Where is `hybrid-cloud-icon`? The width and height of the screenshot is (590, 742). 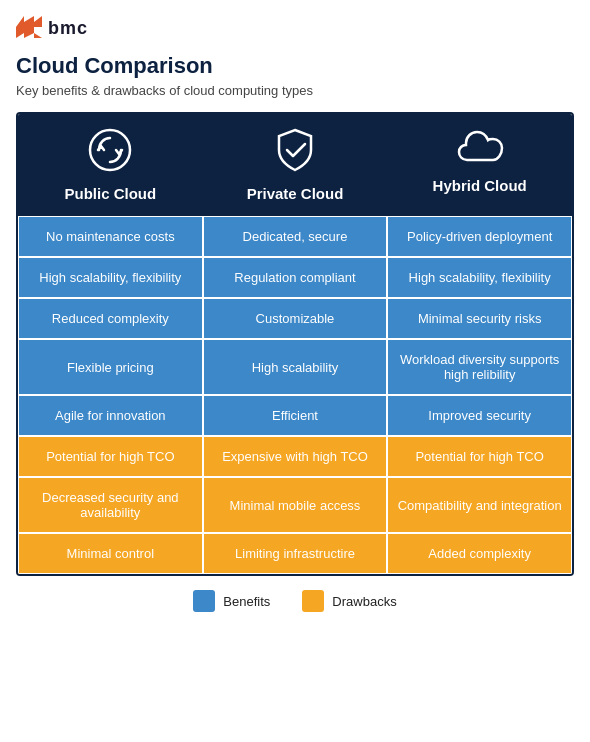 hybrid-cloud-icon is located at coordinates (480, 150).